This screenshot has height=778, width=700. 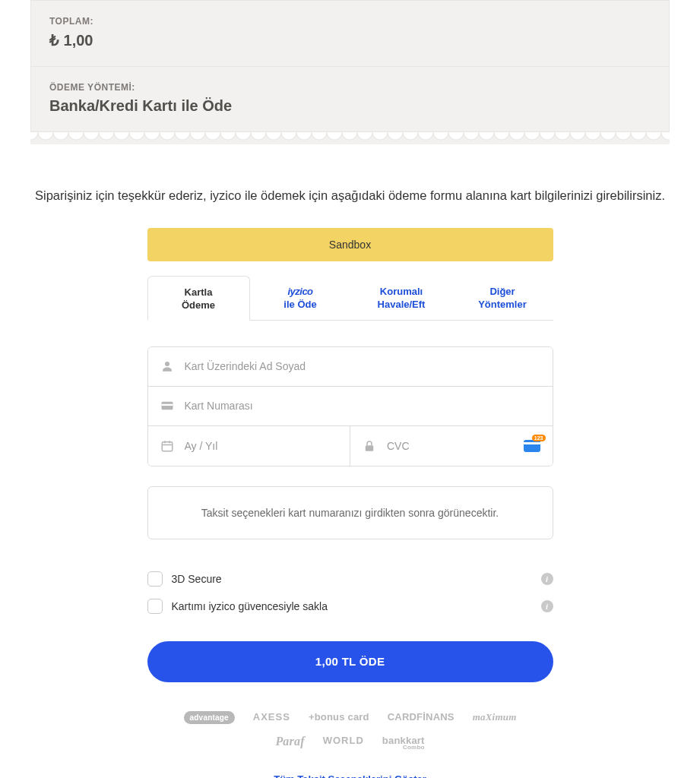 What do you see at coordinates (363, 366) in the screenshot?
I see `cardholder-name-input` at bounding box center [363, 366].